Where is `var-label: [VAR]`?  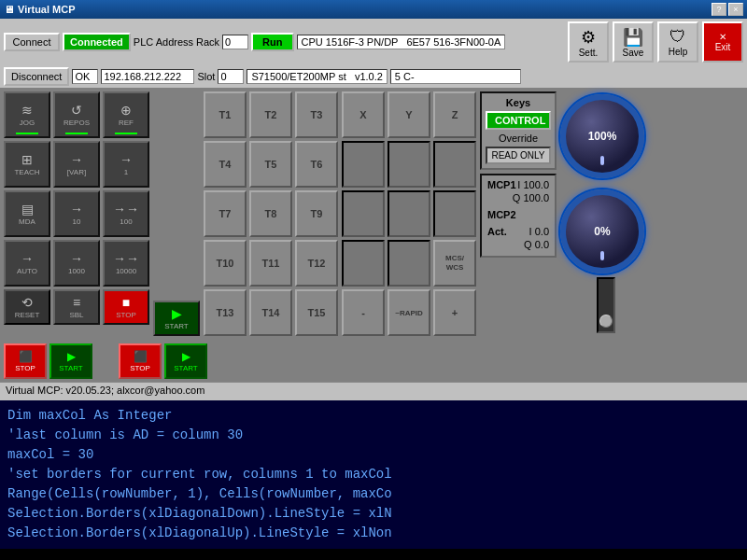
var-label: [VAR] is located at coordinates (77, 172).